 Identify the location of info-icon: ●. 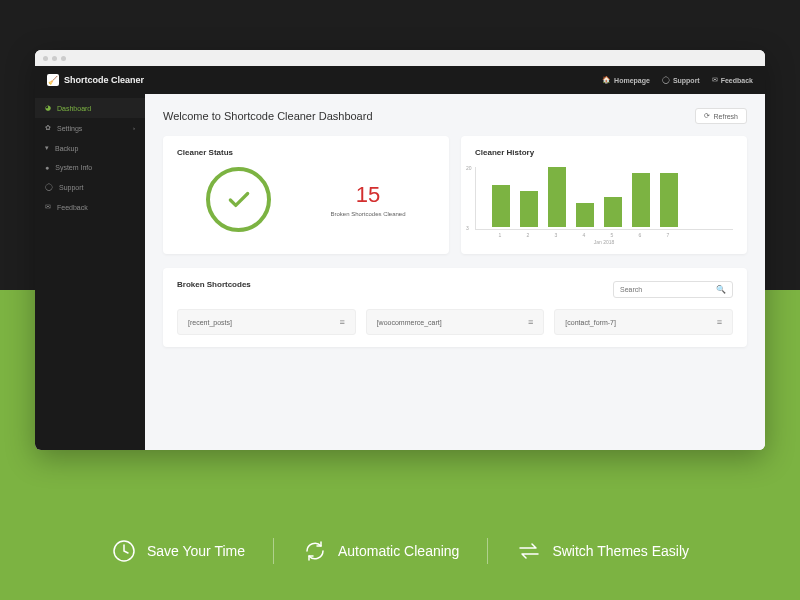
(47, 168).